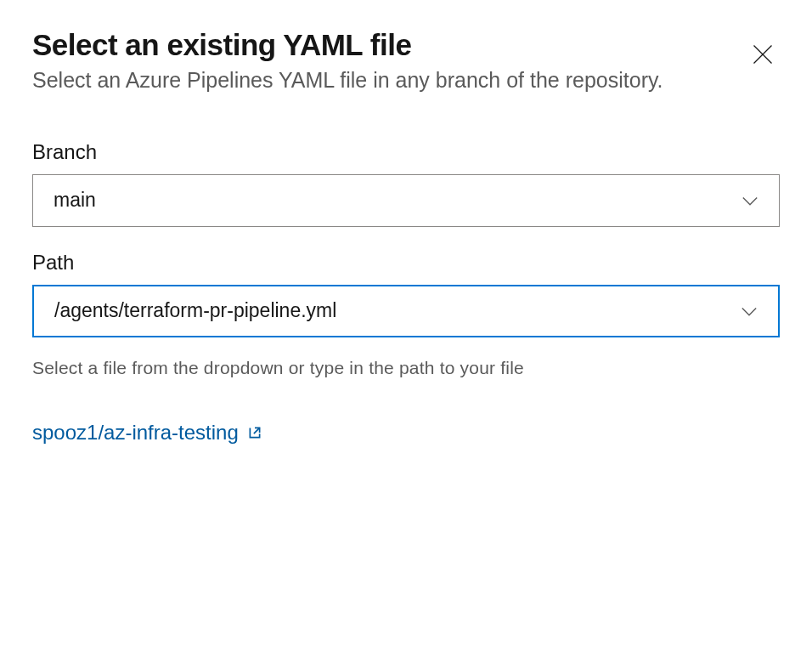 The image size is (812, 646). I want to click on branch-label: Branch, so click(406, 152).